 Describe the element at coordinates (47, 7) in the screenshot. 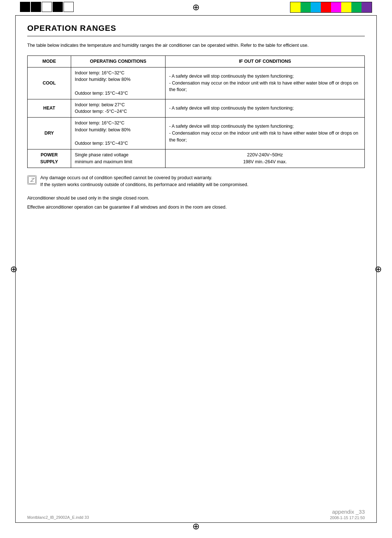

I see `top-left-marks` at that location.